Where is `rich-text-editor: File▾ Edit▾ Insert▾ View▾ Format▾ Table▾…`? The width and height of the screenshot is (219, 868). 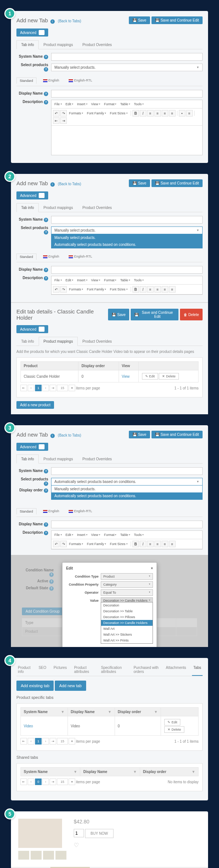 rich-text-editor: File▾ Edit▾ Insert▾ View▾ Format▾ Table▾… is located at coordinates (127, 285).